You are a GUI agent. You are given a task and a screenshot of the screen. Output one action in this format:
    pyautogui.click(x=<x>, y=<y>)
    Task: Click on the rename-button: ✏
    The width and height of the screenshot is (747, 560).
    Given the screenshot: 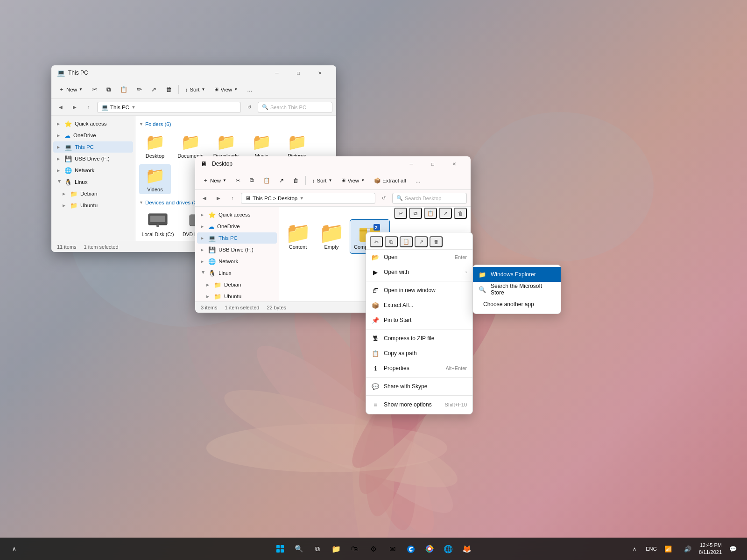 What is the action you would take?
    pyautogui.click(x=139, y=90)
    